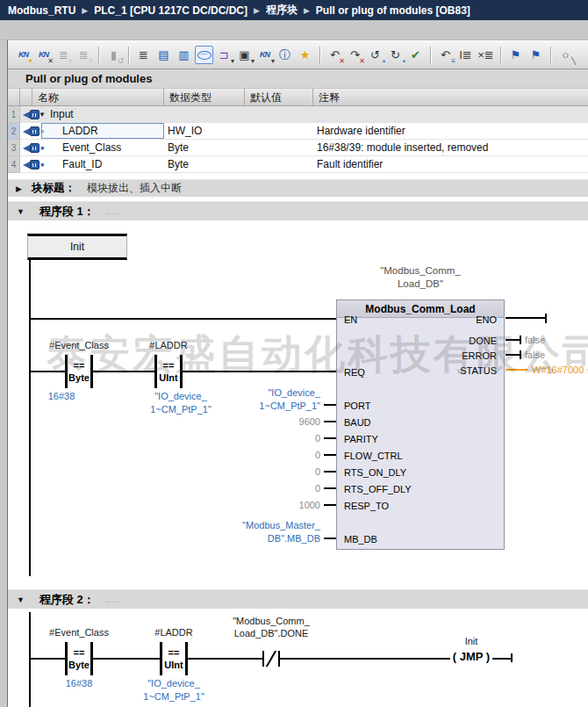 The width and height of the screenshot is (588, 707). What do you see at coordinates (284, 54) in the screenshot?
I see `block-info-icon: ⓘ` at bounding box center [284, 54].